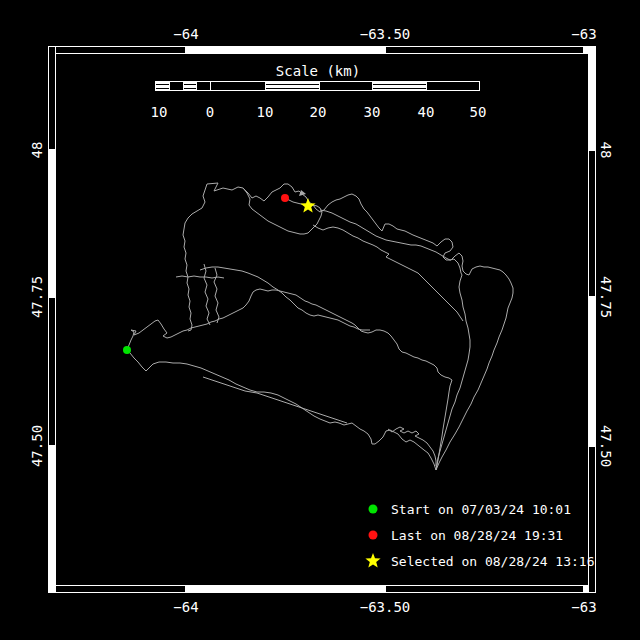 The image size is (640, 640). I want to click on legend-label-2: Selected on 08/28/24 13:16, so click(493, 562).